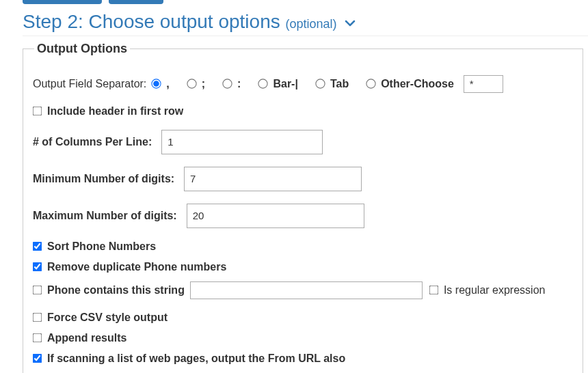 This screenshot has width=588, height=373. What do you see at coordinates (312, 24) in the screenshot?
I see `step-title-optional: (optional)` at bounding box center [312, 24].